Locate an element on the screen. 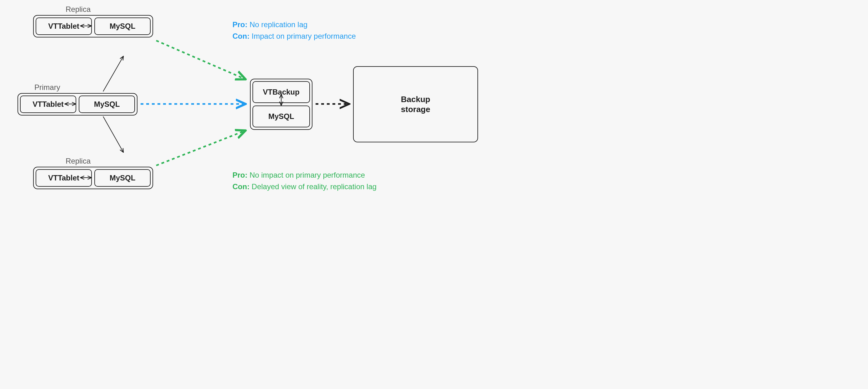 This screenshot has width=868, height=389. replica2-mysql-box: MySQL is located at coordinates (123, 178).